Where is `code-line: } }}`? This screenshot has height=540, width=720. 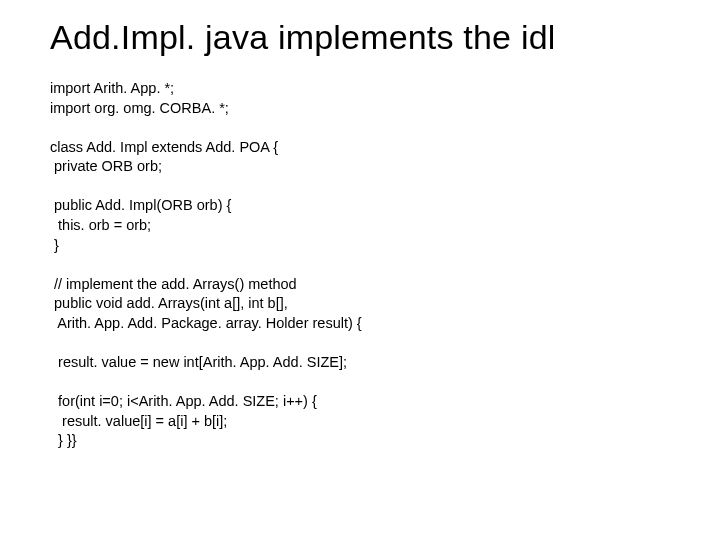 code-line: } }} is located at coordinates (64, 440).